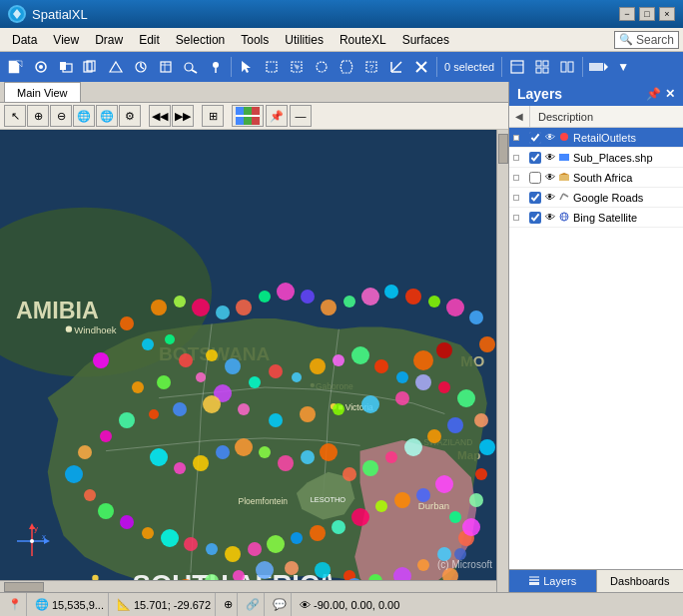 The height and width of the screenshot is (616, 683). Describe the element at coordinates (425, 40) in the screenshot. I see `menu-surfaces: Surfaces` at that location.